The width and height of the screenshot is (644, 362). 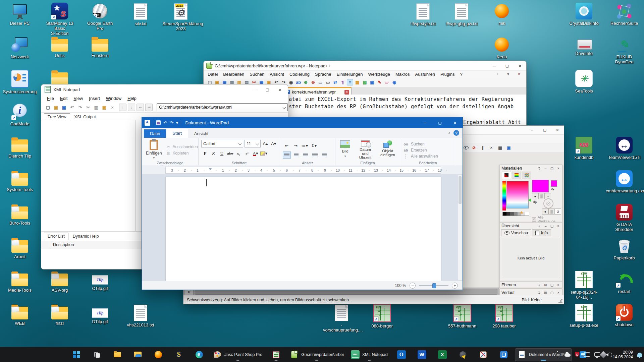 What do you see at coordinates (123, 107) in the screenshot?
I see `nav-toolbar-icon: ↑` at bounding box center [123, 107].